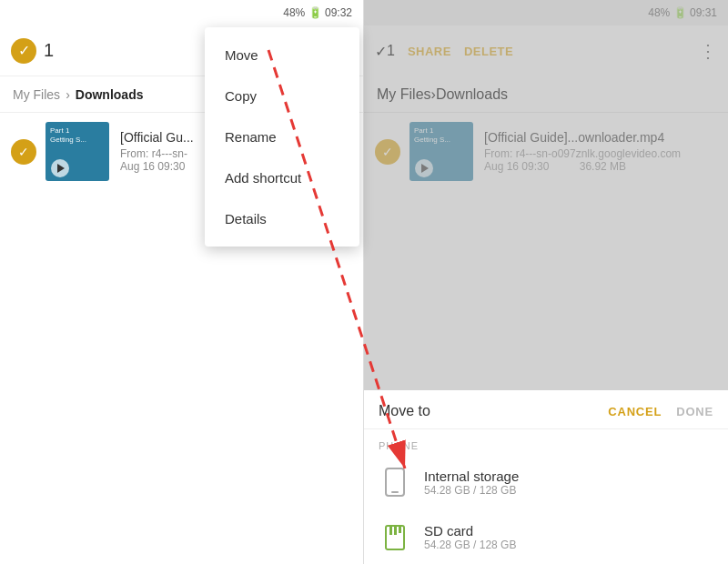  Describe the element at coordinates (60, 168) in the screenshot. I see `play-icon` at that location.